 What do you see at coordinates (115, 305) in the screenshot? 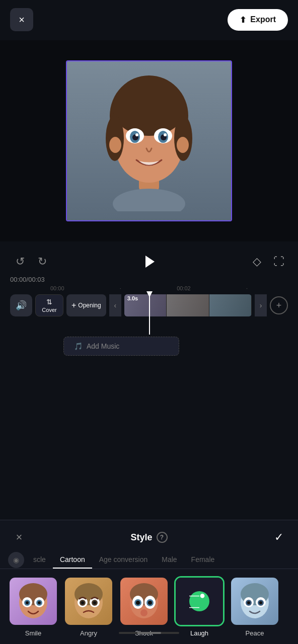
I see `track-left-expand: ‹` at bounding box center [115, 305].